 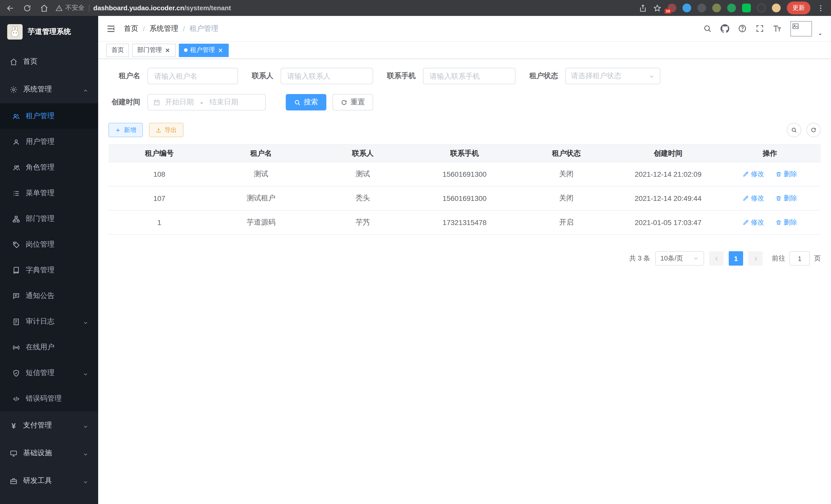 What do you see at coordinates (10, 8) in the screenshot?
I see `back-icon` at bounding box center [10, 8].